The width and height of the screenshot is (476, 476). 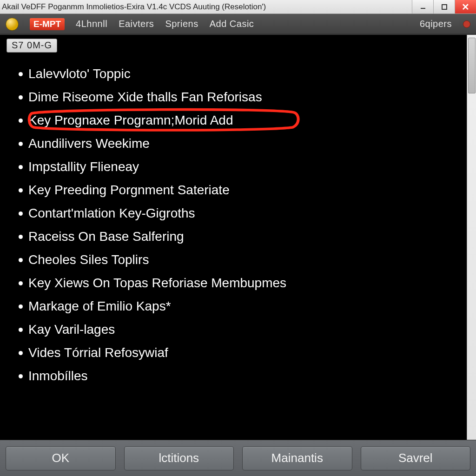 I want to click on status-dot-icon, so click(x=467, y=24).